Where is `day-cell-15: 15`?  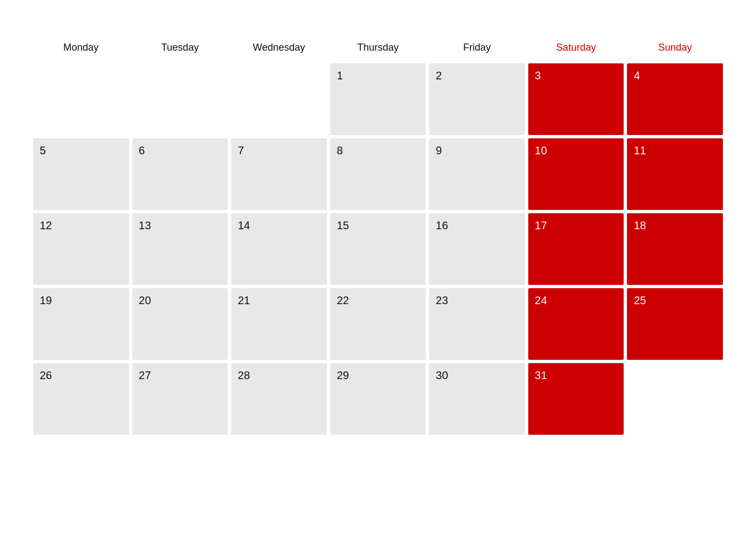 day-cell-15: 15 is located at coordinates (378, 249).